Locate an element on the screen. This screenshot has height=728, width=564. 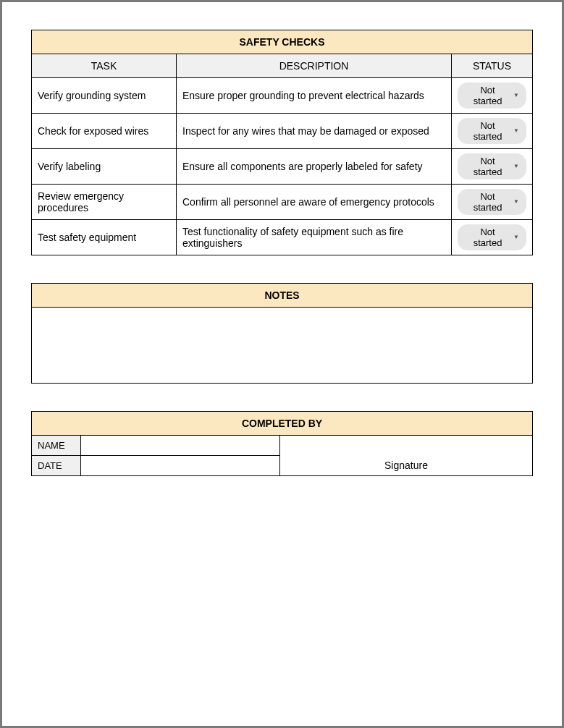
description-cell: Confirm all personnel are aware of emerg… is located at coordinates (314, 203).